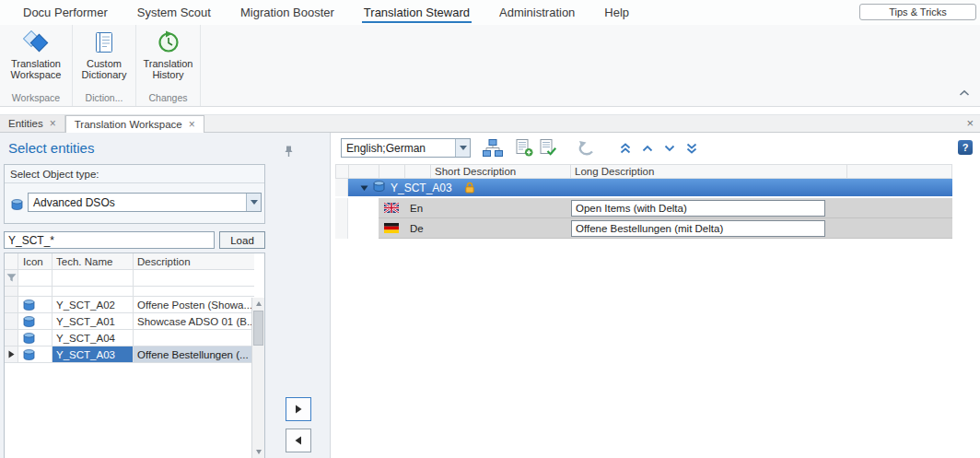  I want to click on tech-name-cell: Y_SCT_A02, so click(93, 305).